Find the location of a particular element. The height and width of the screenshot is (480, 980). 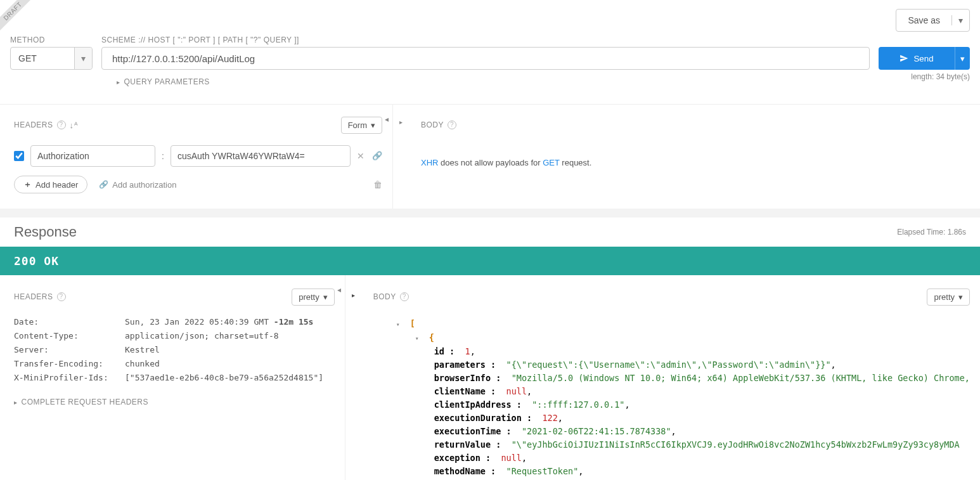

url-label: SCHEME :// HOST [ ":" PORT ] [ PATH [ "?… is located at coordinates (486, 40).